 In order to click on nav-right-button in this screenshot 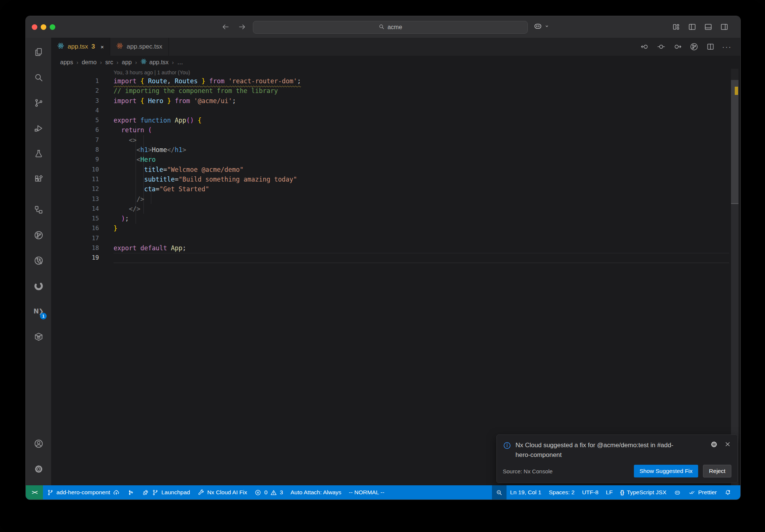, I will do `click(242, 27)`.